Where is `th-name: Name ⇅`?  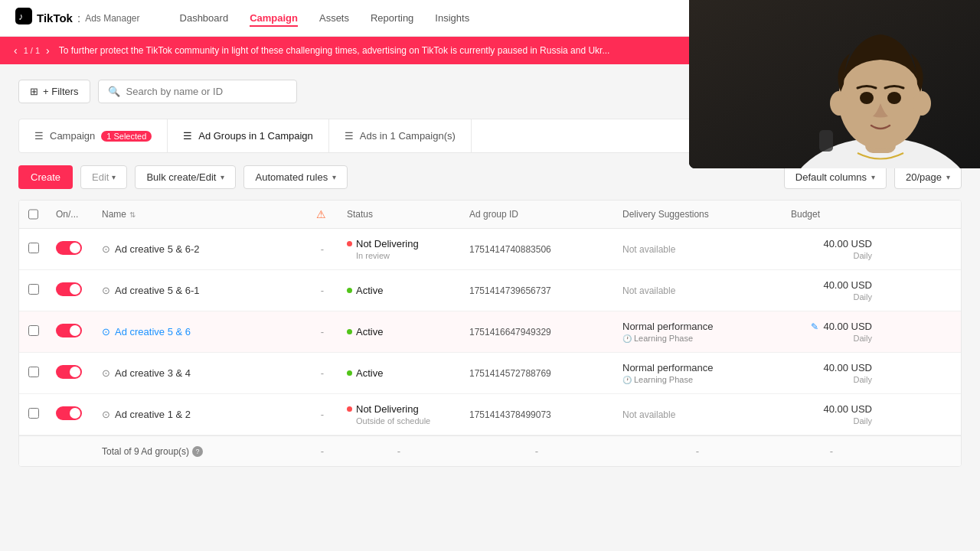
th-name: Name ⇅ is located at coordinates (200, 214).